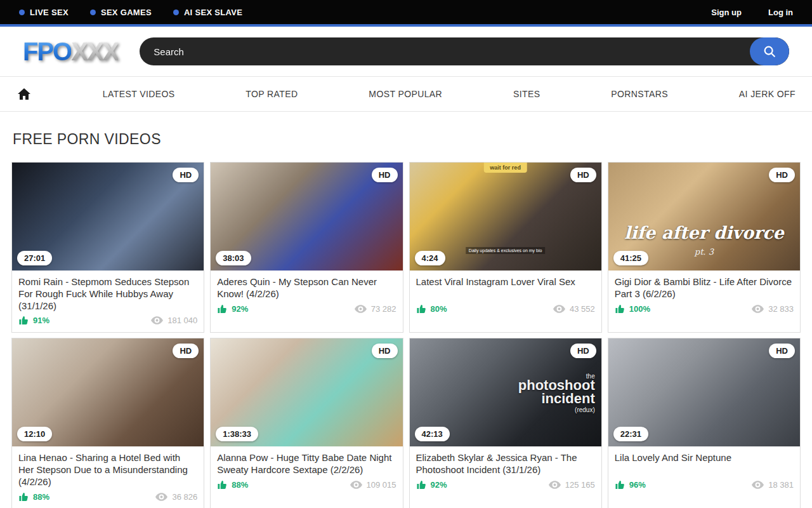 The width and height of the screenshot is (812, 508). What do you see at coordinates (131, 13) in the screenshot?
I see `top-bar-links: LIVE SEX SEX GAMES AI SEX SLAVE` at bounding box center [131, 13].